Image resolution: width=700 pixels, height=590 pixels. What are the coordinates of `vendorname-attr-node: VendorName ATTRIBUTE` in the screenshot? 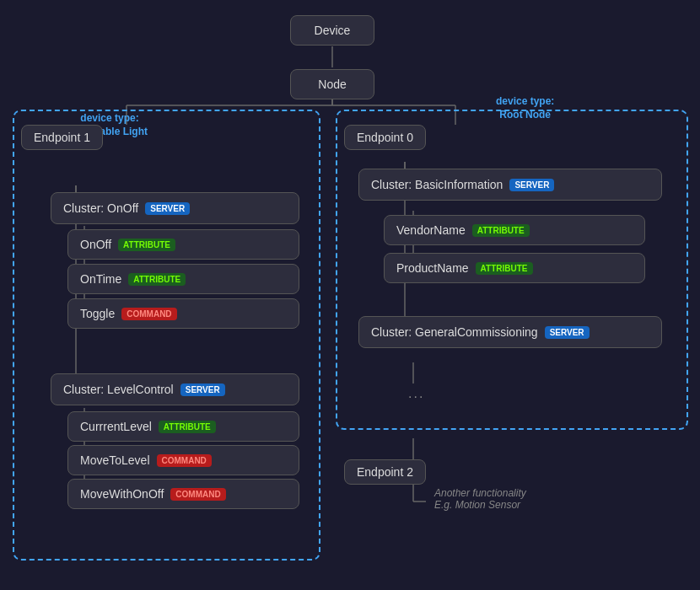 It's located at (514, 230).